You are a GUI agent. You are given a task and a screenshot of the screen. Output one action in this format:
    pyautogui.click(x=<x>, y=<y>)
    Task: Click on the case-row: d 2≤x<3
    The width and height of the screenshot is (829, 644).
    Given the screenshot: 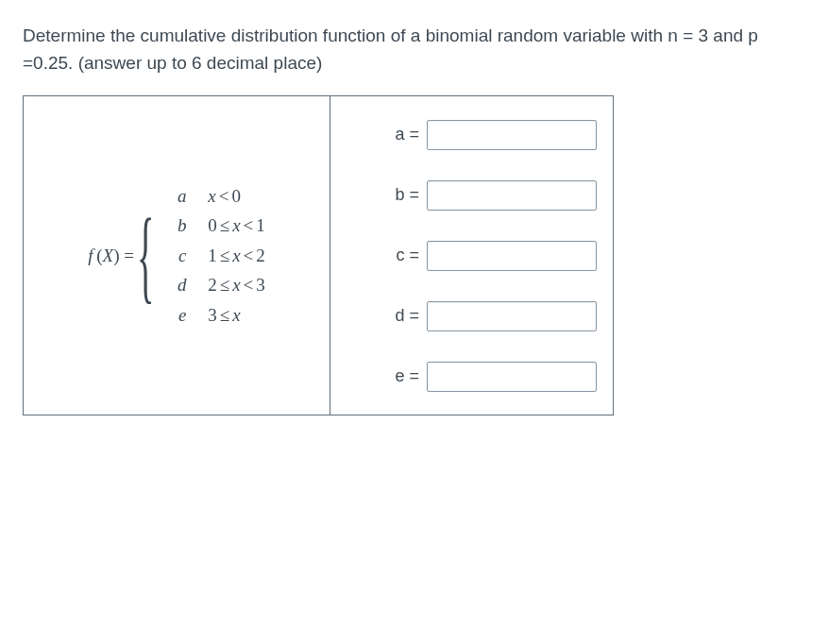 What is the action you would take?
    pyautogui.click(x=211, y=285)
    